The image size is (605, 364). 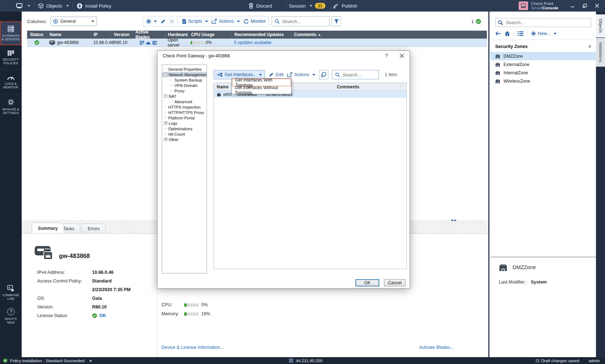 I want to click on collapse-panel-button, so click(x=454, y=224).